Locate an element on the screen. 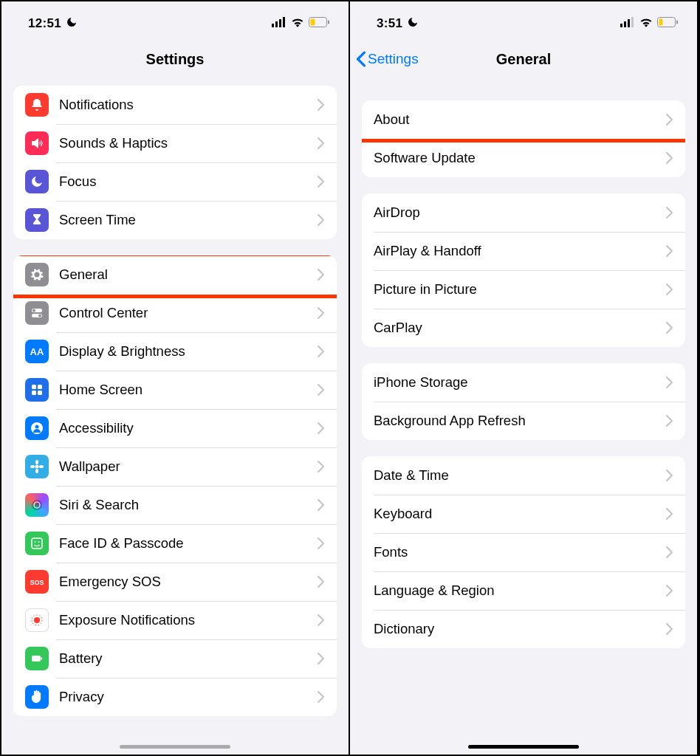 The image size is (700, 756). row-picture-in-picture: Picture in Picture is located at coordinates (524, 289).